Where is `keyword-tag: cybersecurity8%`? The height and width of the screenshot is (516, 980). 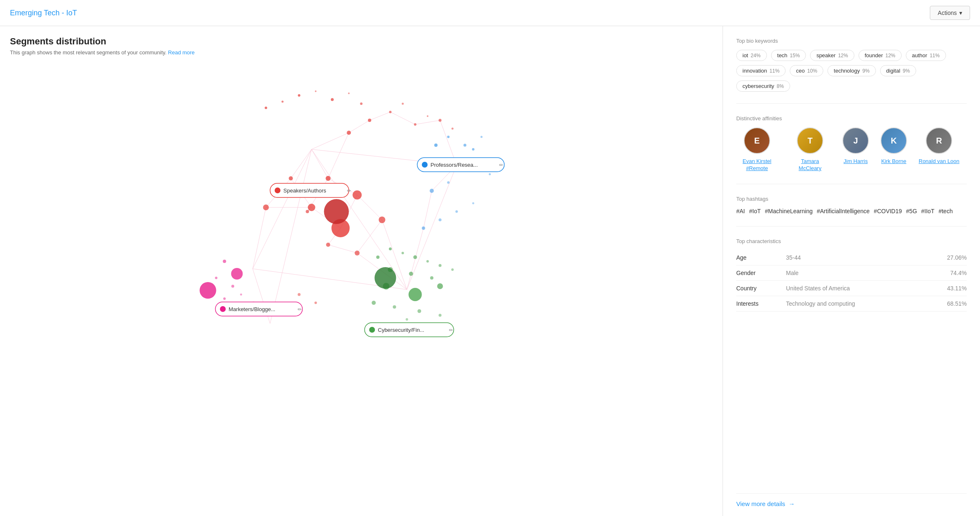 keyword-tag: cybersecurity8% is located at coordinates (763, 86).